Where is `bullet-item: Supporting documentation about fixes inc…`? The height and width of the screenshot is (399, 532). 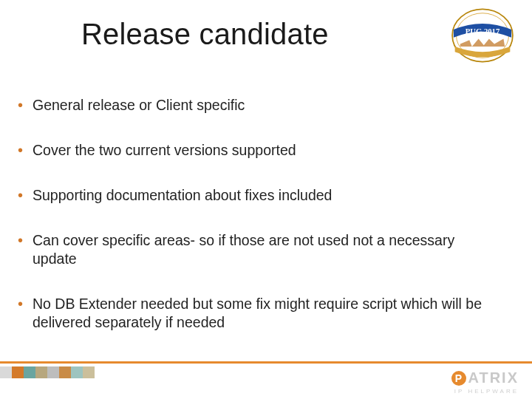 bullet-item: Supporting documentation about fixes inc… is located at coordinates (260, 195).